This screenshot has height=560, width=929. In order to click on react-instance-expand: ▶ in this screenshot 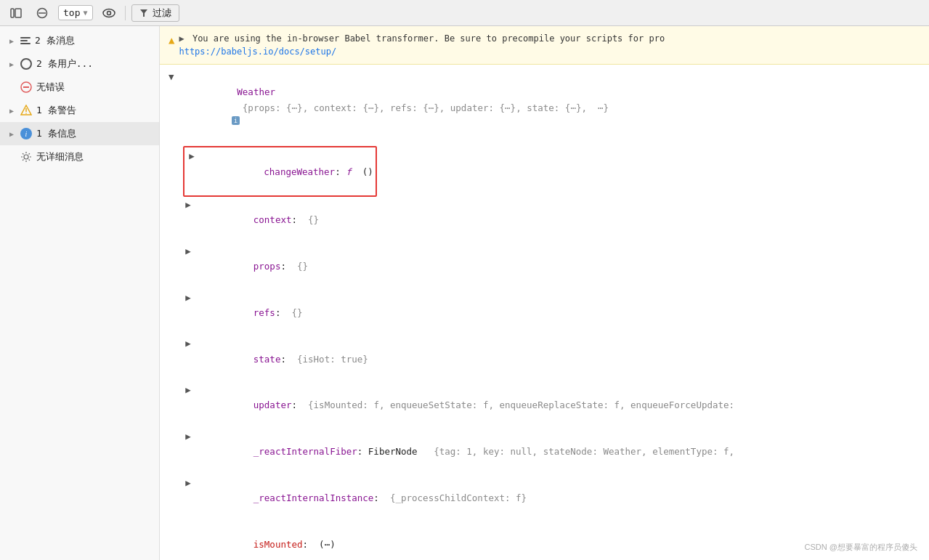, I will do `click(188, 482)`.